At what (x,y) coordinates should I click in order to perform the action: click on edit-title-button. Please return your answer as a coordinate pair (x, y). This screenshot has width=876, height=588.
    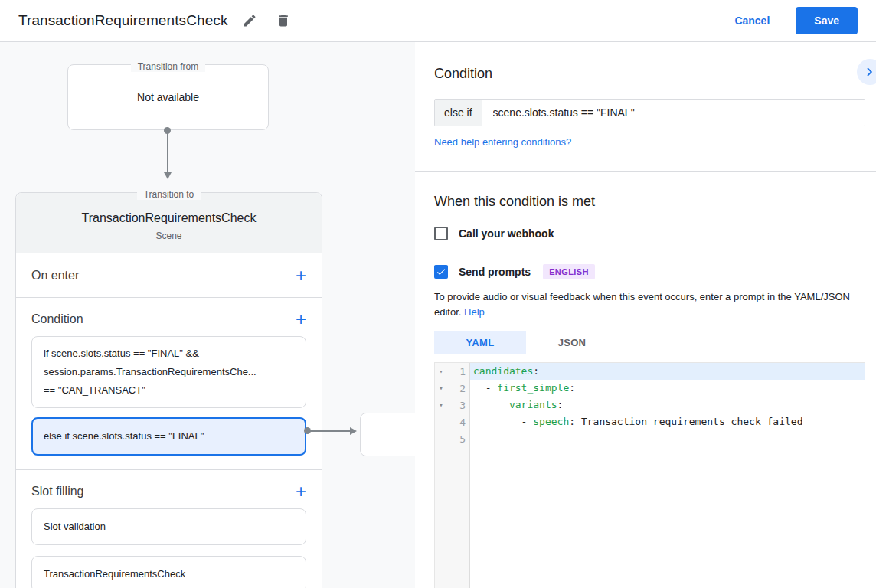
    Looking at the image, I should click on (250, 21).